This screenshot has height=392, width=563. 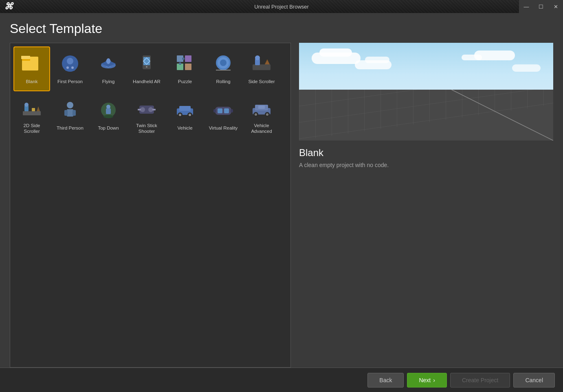 I want to click on preview-title: Blank, so click(x=426, y=153).